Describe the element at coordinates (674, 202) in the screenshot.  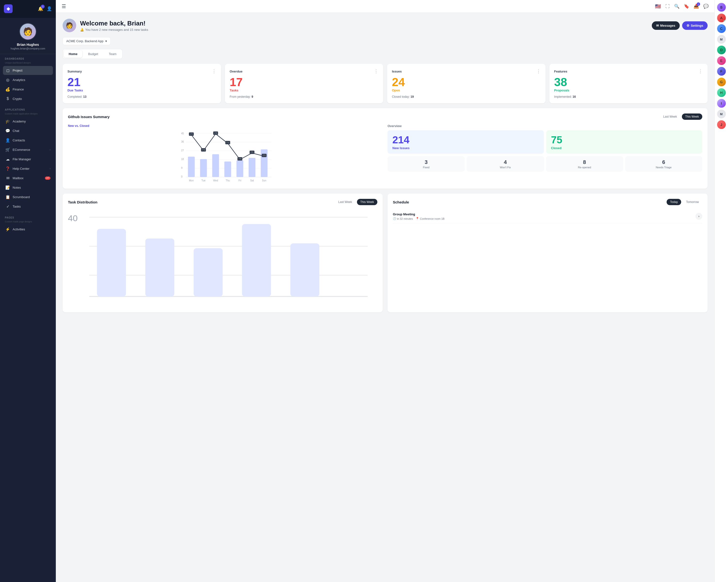
I see `schedule-today-btn: Today` at that location.